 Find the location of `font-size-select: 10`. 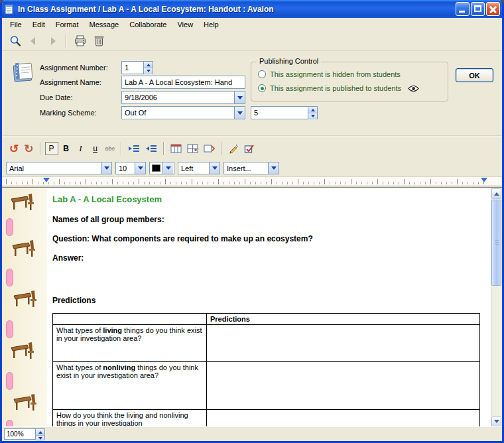

font-size-select: 10 is located at coordinates (131, 168).